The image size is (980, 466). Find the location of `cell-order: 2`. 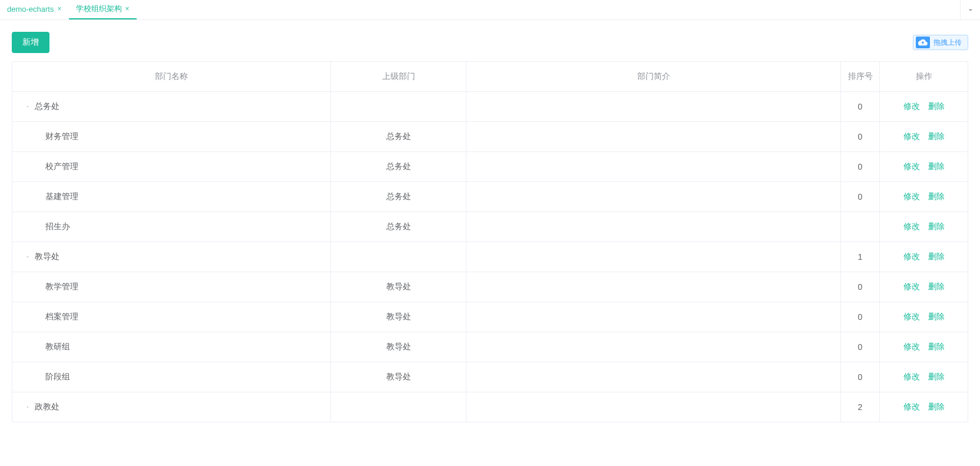

cell-order: 2 is located at coordinates (860, 407).